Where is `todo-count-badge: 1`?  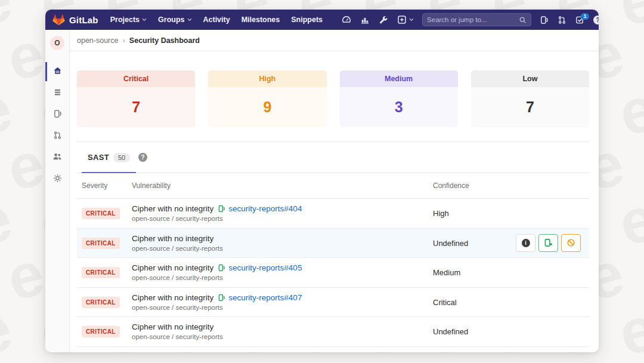 todo-count-badge: 1 is located at coordinates (585, 17).